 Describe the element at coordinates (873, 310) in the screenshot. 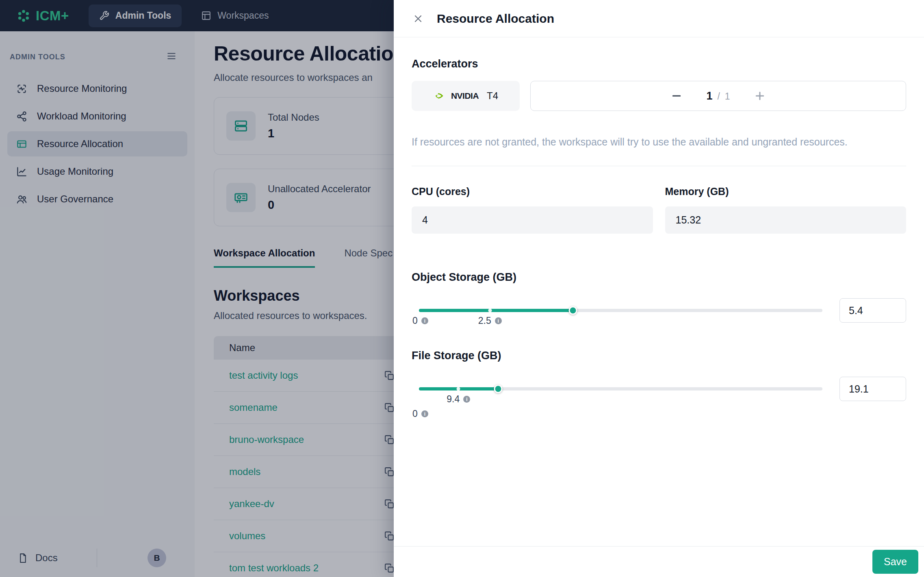

I see `object-storage-value-input: 5.4` at that location.